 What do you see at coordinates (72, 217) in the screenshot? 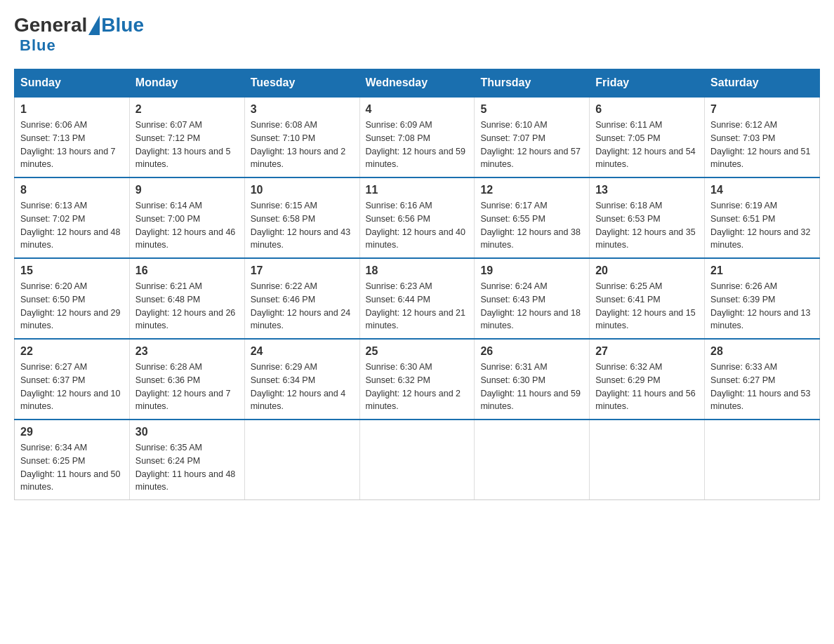
I see `calendar-day-cell: 8 Sunrise: 6:13 AM Sunset: 7:02 PM Dayli…` at bounding box center [72, 217].